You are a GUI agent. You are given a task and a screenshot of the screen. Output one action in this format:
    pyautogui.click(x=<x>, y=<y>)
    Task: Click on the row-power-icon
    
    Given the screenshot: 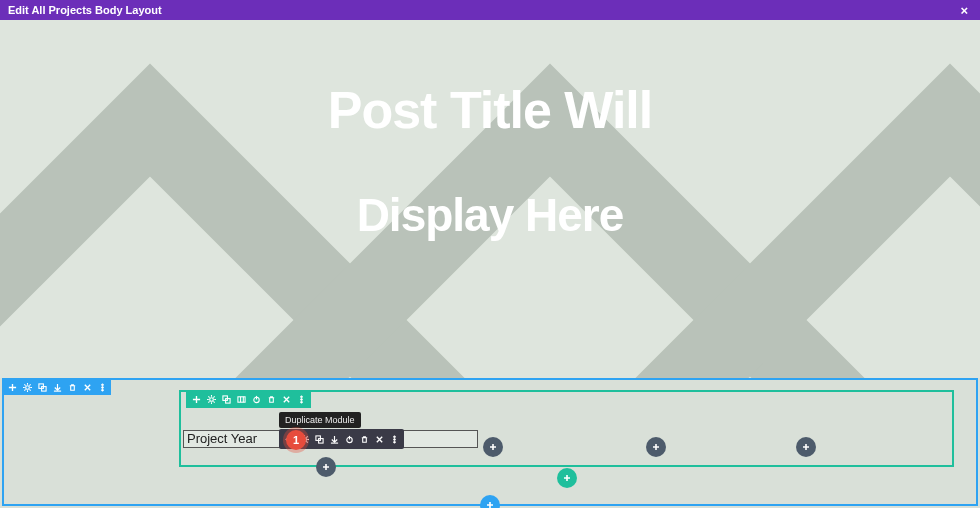 What is the action you would take?
    pyautogui.click(x=256, y=400)
    